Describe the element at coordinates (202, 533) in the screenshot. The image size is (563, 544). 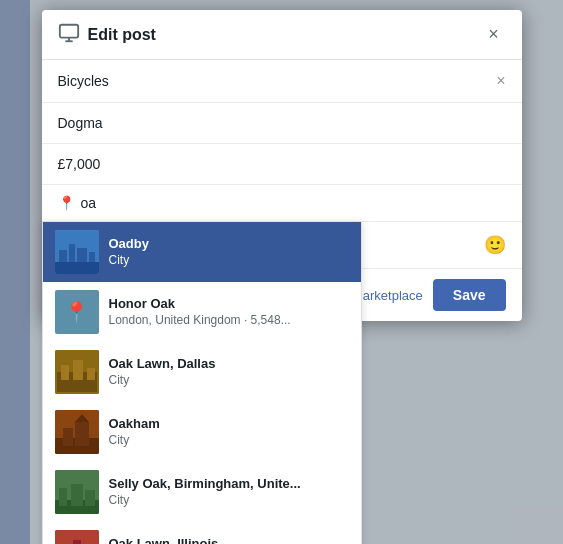
I see `autocomplete-item-oak-lawn-il: Oak Lawn, Illinois City` at that location.